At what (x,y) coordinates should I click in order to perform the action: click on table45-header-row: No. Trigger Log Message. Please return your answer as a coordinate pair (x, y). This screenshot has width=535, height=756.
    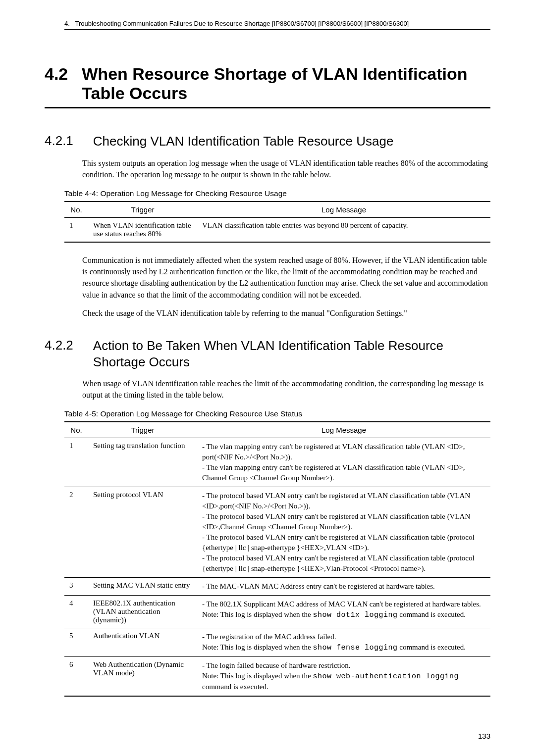
    Looking at the image, I should click on (277, 430).